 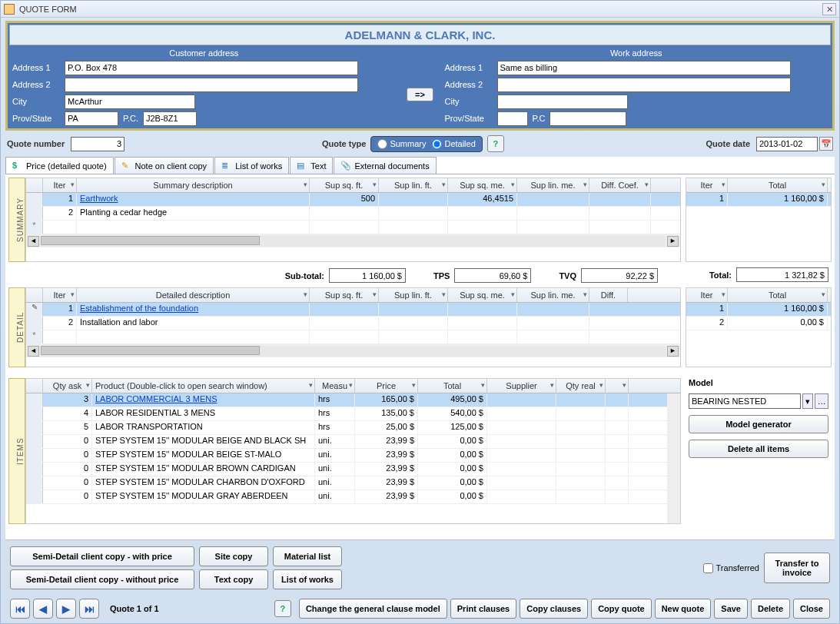 What do you see at coordinates (553, 185) in the screenshot?
I see `summary-header-linme: Sup lin. me.▾` at bounding box center [553, 185].